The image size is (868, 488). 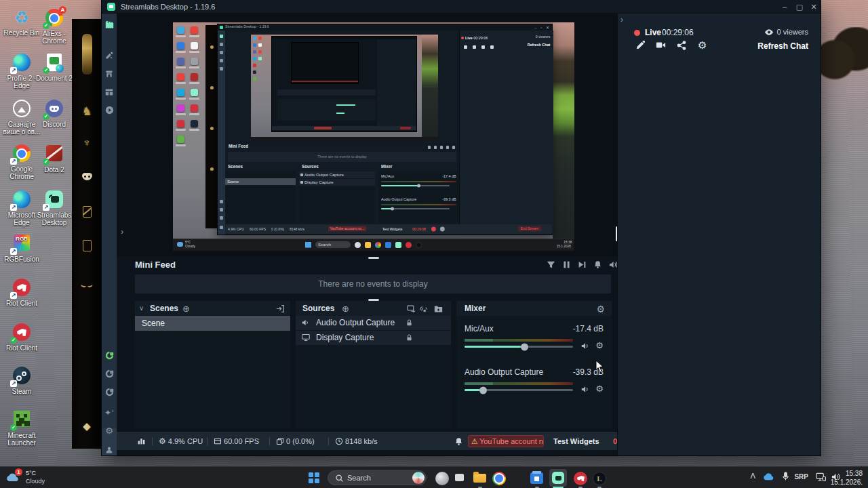 I want to click on close-button: ✕, so click(x=814, y=7).